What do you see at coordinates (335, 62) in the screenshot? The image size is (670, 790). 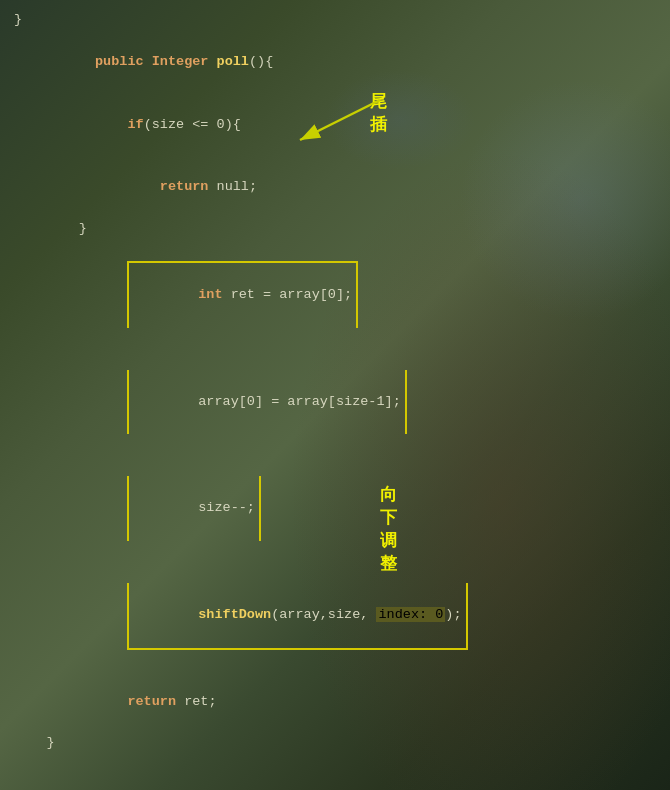 I see `code-line-2: public Integer poll(){` at bounding box center [335, 62].